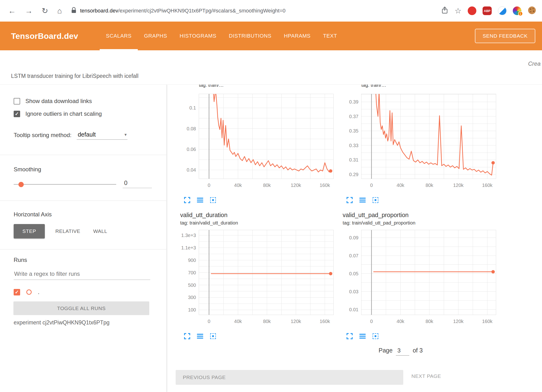 The height and width of the screenshot is (392, 542). What do you see at coordinates (386, 350) in the screenshot?
I see `page-label: Page` at bounding box center [386, 350].